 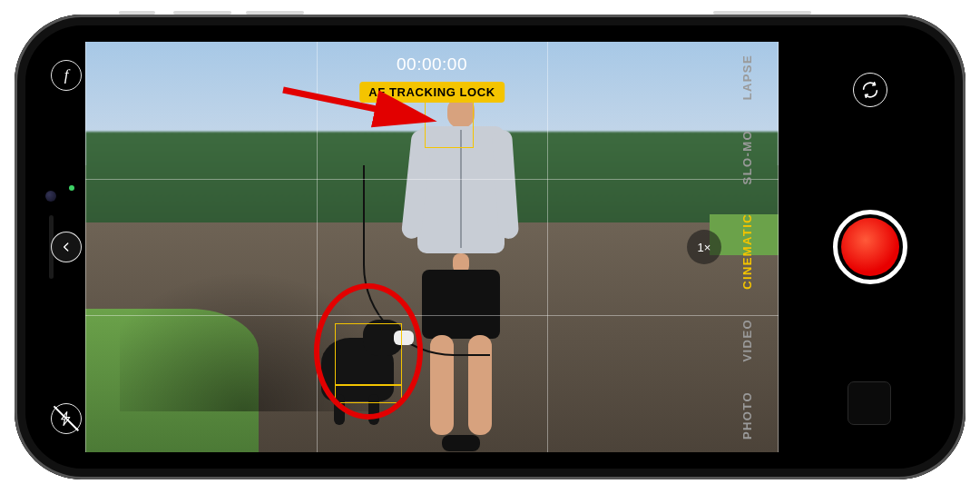 I want to click on camera-indicator-icon, so click(x=72, y=188).